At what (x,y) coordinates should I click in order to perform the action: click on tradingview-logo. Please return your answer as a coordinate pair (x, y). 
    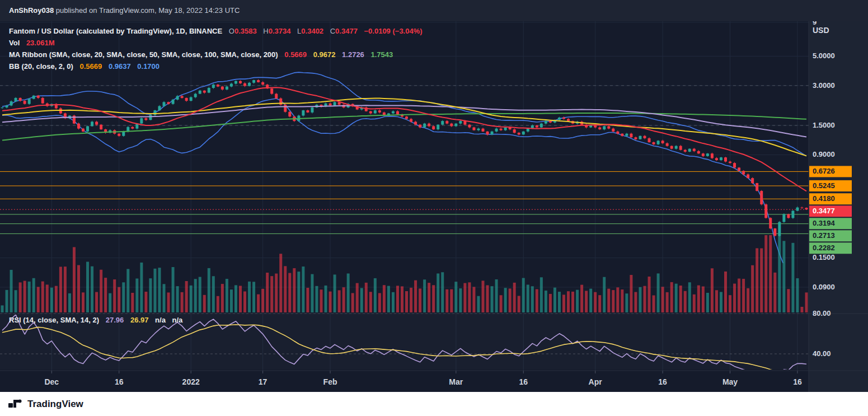
    Looking at the image, I should click on (15, 404).